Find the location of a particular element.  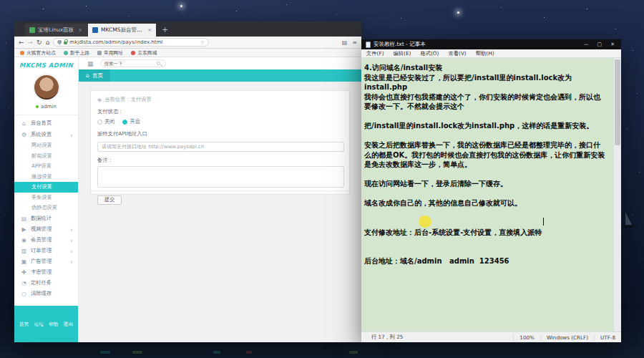

sailboat-icon is located at coordinates (628, 218).